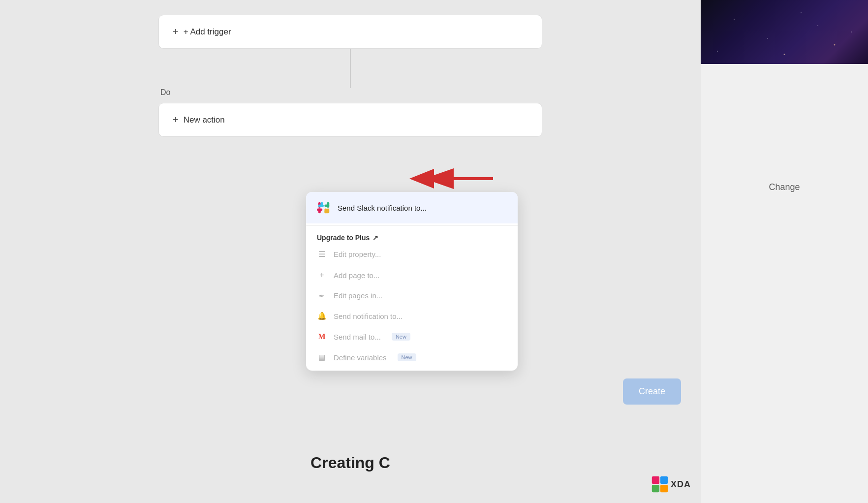 This screenshot has width=868, height=503. Describe the element at coordinates (360, 357) in the screenshot. I see `define-variables-label: Define variables` at that location.